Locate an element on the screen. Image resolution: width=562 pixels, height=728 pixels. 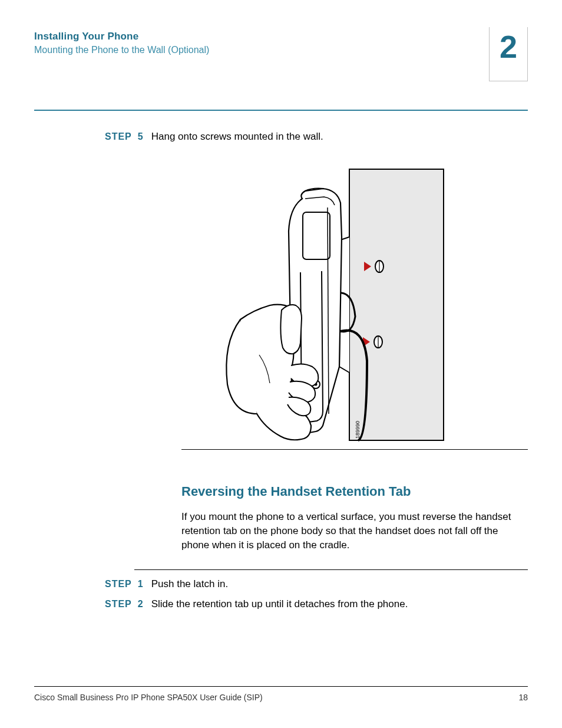
figure-id-label: 189990 is located at coordinates (358, 430).